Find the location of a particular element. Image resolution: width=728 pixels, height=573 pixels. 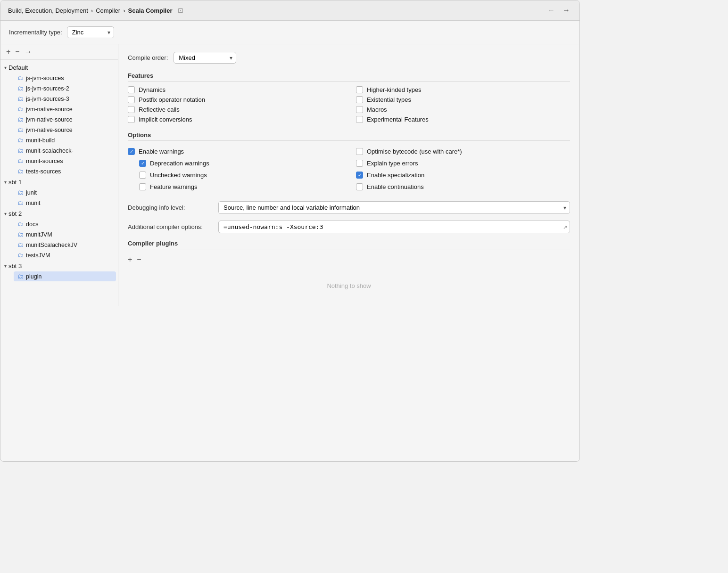

option-optimise-checkbox is located at coordinates (359, 152).